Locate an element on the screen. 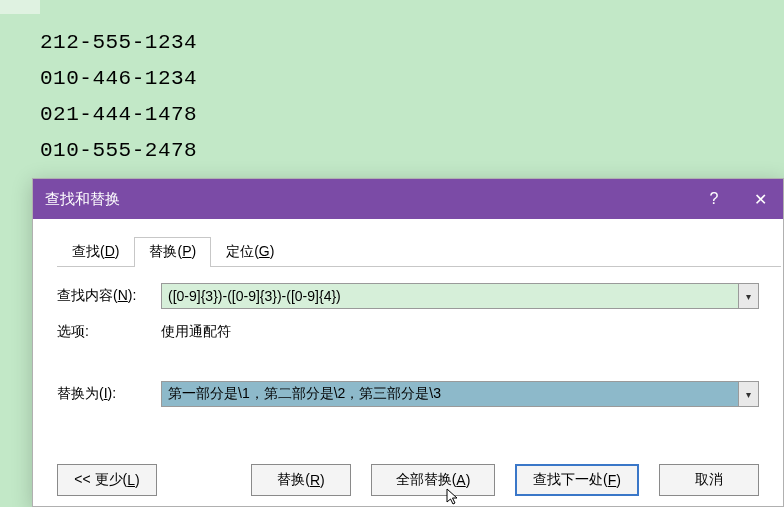  doc-line: 021-444-1478 is located at coordinates (118, 115).